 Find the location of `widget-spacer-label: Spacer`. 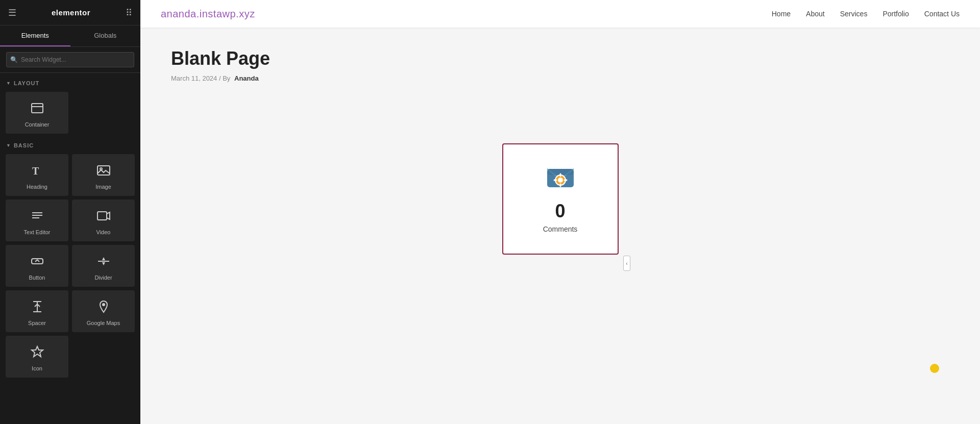

widget-spacer-label: Spacer is located at coordinates (37, 323).